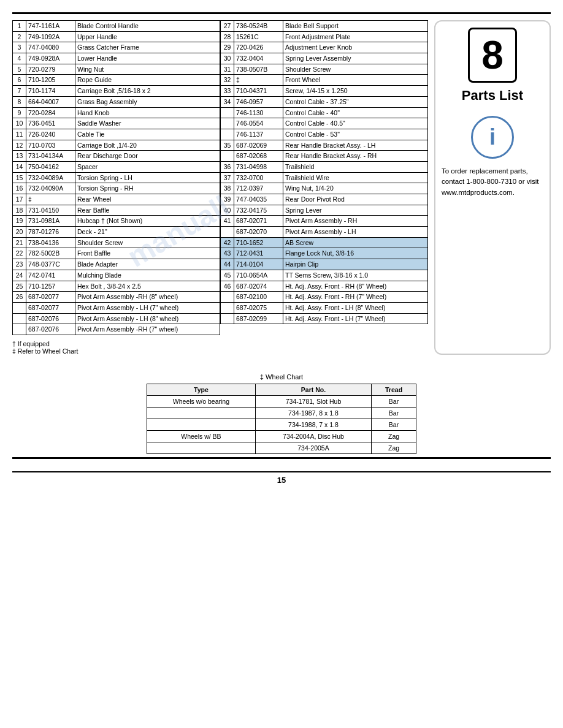 The height and width of the screenshot is (728, 563). Describe the element at coordinates (148, 145) in the screenshot. I see `row-desc: Carriage Bolt ,1/4-20` at that location.